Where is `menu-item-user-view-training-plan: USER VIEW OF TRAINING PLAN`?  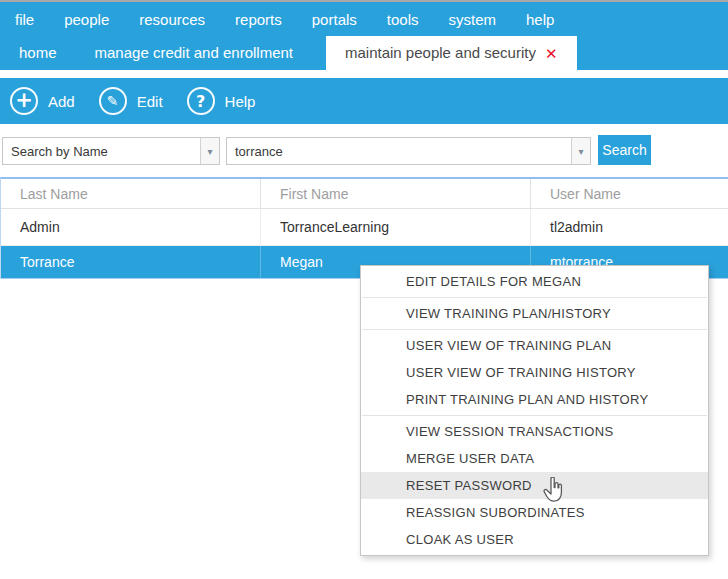 menu-item-user-view-training-plan: USER VIEW OF TRAINING PLAN is located at coordinates (534, 346).